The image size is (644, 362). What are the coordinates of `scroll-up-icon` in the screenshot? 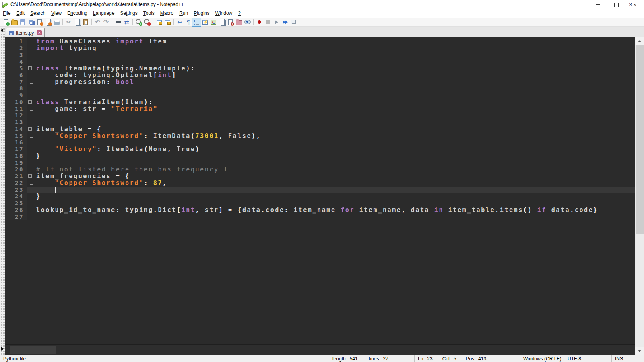 It's located at (640, 41).